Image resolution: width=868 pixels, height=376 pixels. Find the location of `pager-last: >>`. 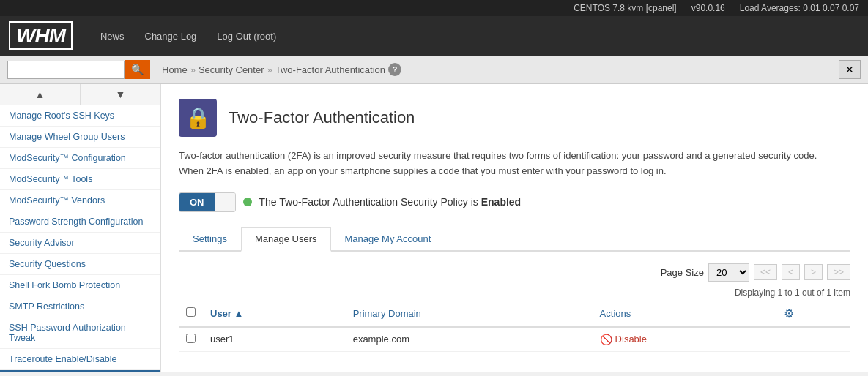

pager-last: >> is located at coordinates (839, 272).